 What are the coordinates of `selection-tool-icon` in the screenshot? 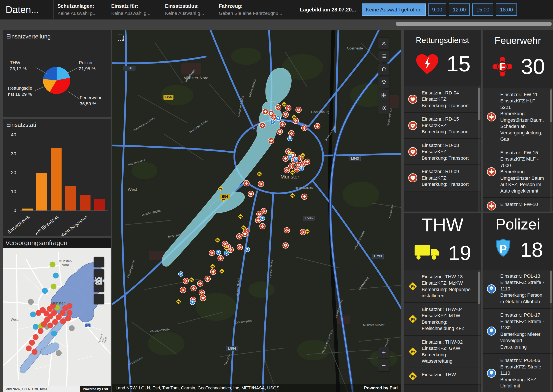 It's located at (121, 38).